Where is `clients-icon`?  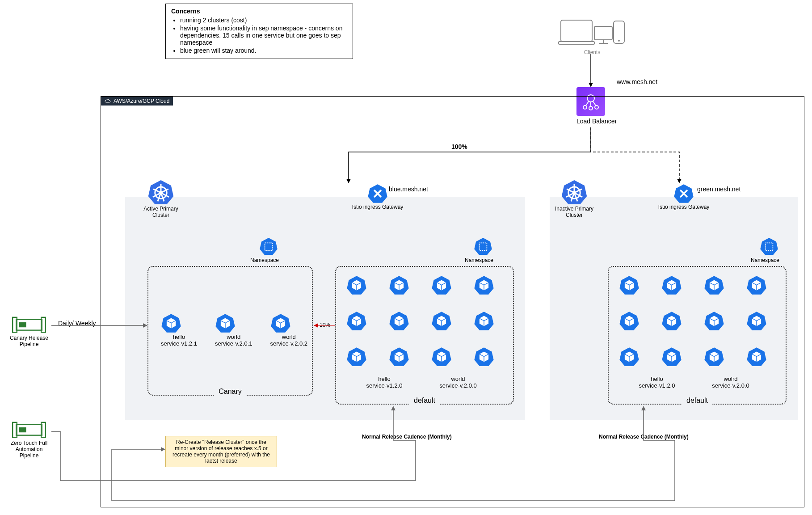
clients-icon is located at coordinates (592, 30).